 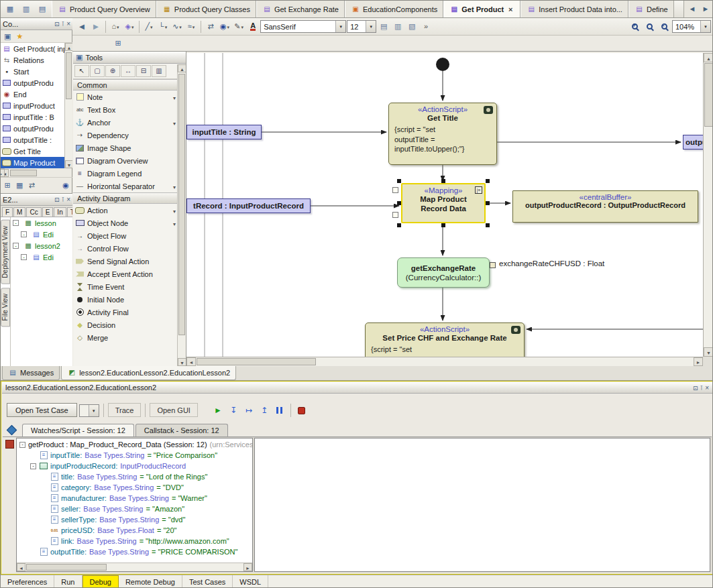 I want to click on dock-tab: lesson2.EducationLesson2.EducationLesson…, so click(x=149, y=373).